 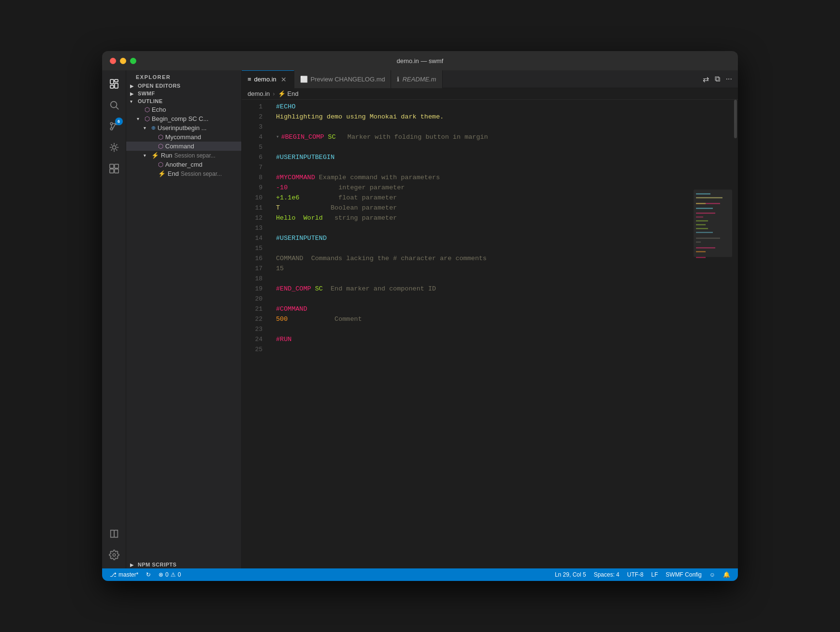 I want to click on minimap-svg, so click(x=713, y=334).